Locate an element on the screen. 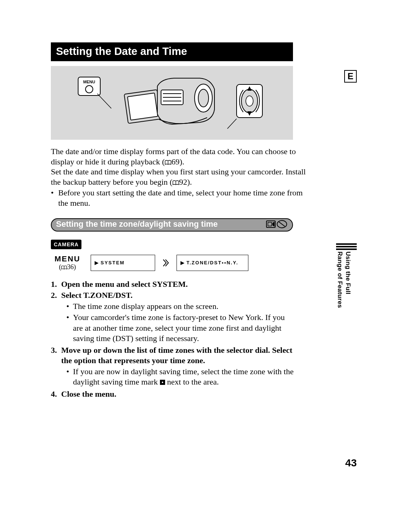 This screenshot has width=398, height=532. language-badge: E is located at coordinates (350, 76).